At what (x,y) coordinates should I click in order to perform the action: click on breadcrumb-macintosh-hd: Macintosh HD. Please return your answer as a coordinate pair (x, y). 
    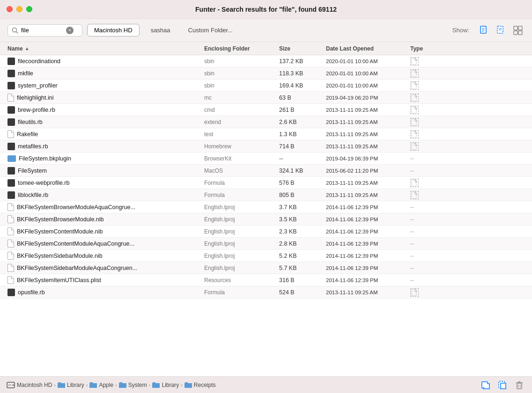
    Looking at the image, I should click on (35, 385).